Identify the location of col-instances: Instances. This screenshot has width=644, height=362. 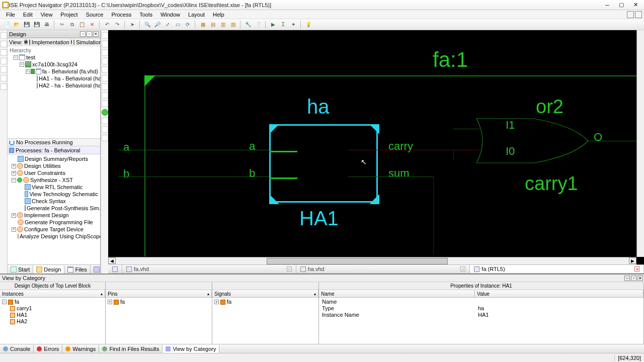
(52, 294).